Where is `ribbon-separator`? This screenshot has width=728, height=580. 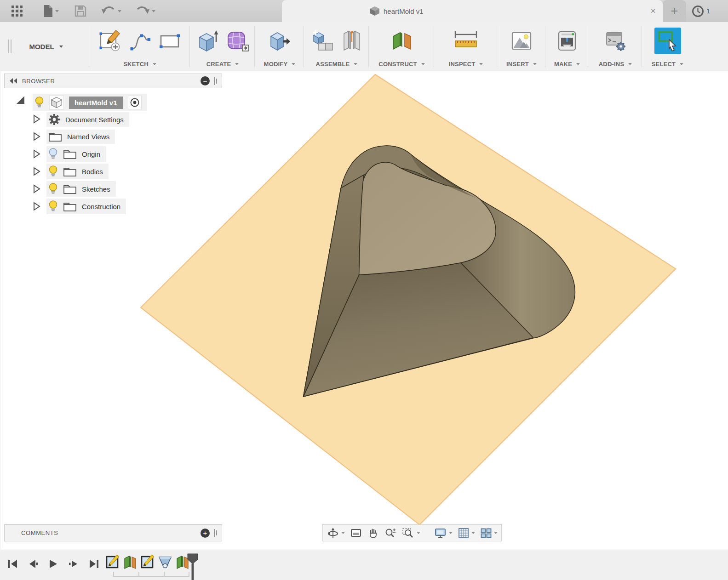
ribbon-separator is located at coordinates (369, 46).